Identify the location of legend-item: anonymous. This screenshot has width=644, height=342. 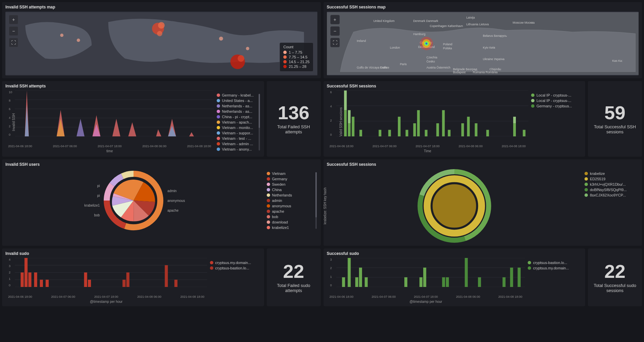
(292, 206).